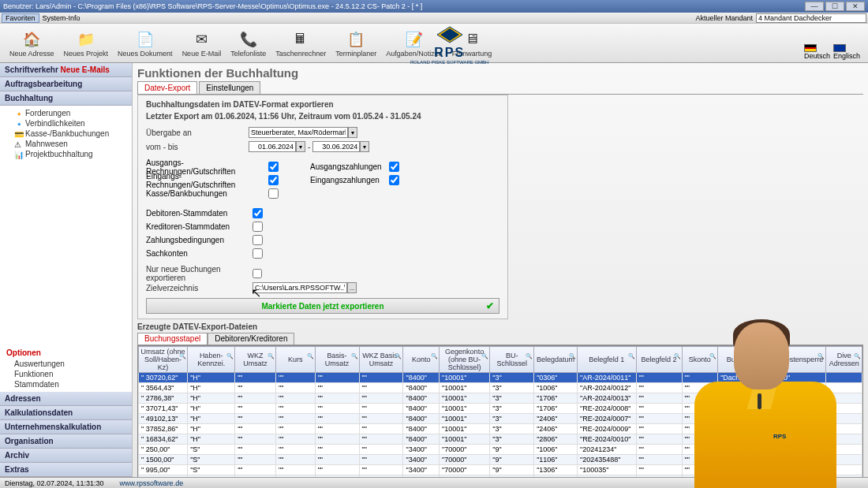 This screenshot has height=488, width=868. What do you see at coordinates (608, 449) in the screenshot?
I see `cell: "20241234"` at bounding box center [608, 449].